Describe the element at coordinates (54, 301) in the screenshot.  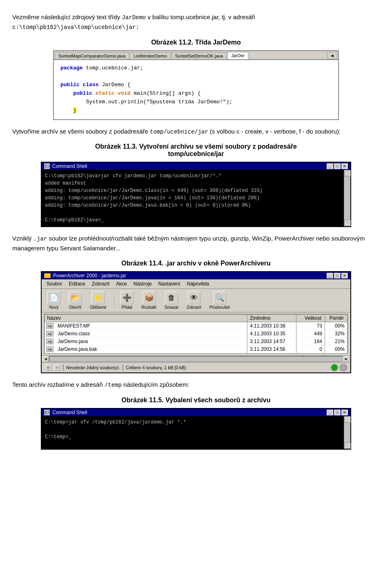
I see `pa-tool-novy: 📄 Nový` at that location.